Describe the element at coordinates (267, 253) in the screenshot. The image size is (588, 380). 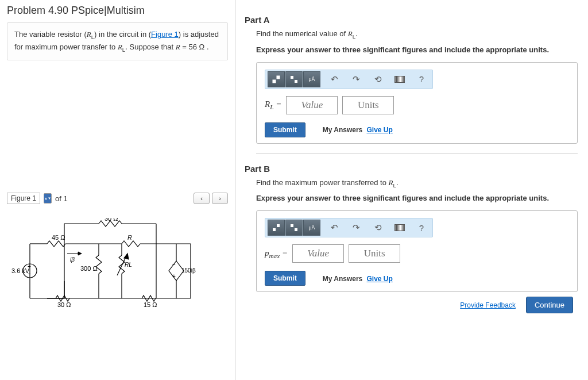
I see `ans-var-b: p` at that location.